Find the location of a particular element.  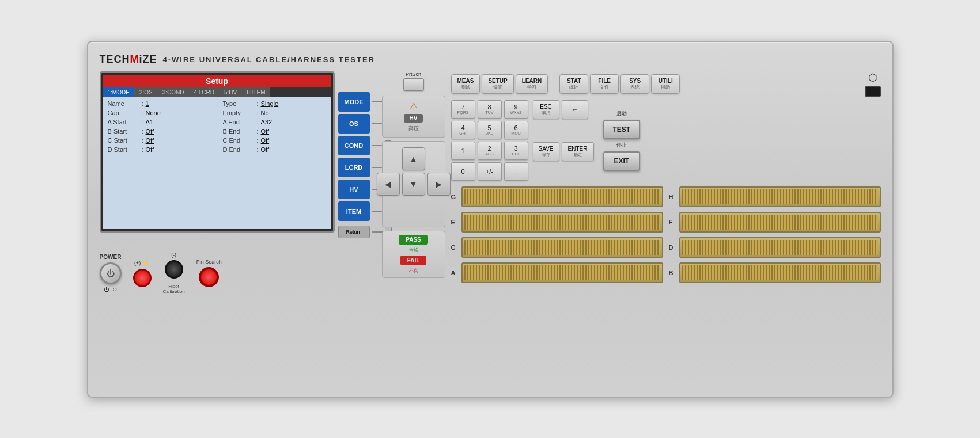

hv-warning-icon: ⚠ is located at coordinates (414, 106).